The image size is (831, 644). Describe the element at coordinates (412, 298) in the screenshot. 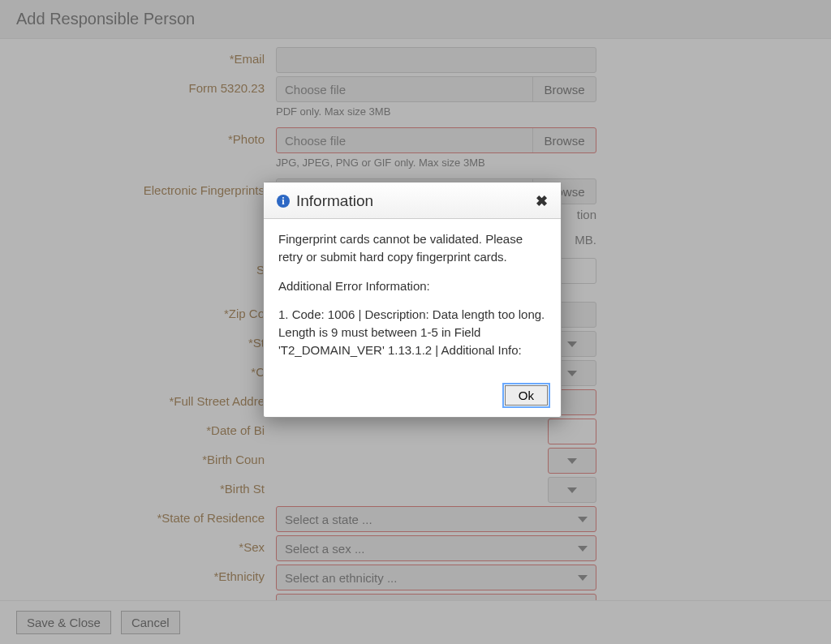

I see `modal-body: Fingerprint cards cannot be validated. P…` at that location.